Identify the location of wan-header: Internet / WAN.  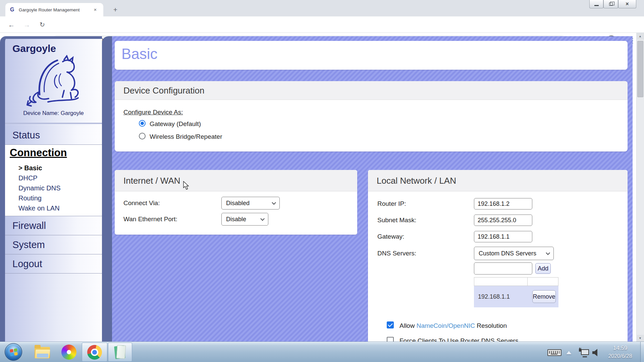
(236, 181).